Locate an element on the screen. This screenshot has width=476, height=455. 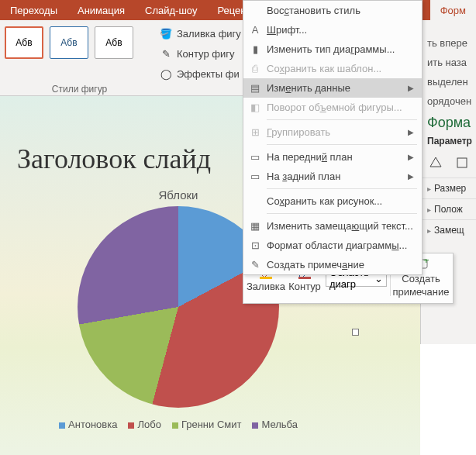
section-position: Полож is located at coordinates (448, 209).